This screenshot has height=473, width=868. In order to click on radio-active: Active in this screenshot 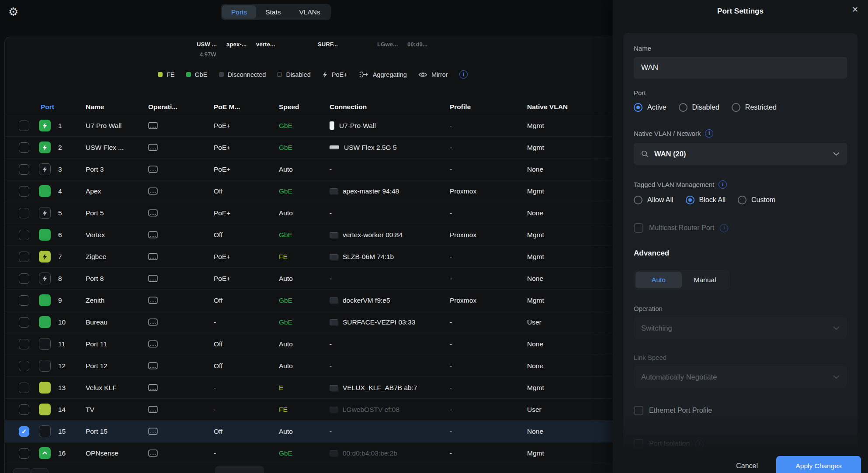, I will do `click(650, 107)`.